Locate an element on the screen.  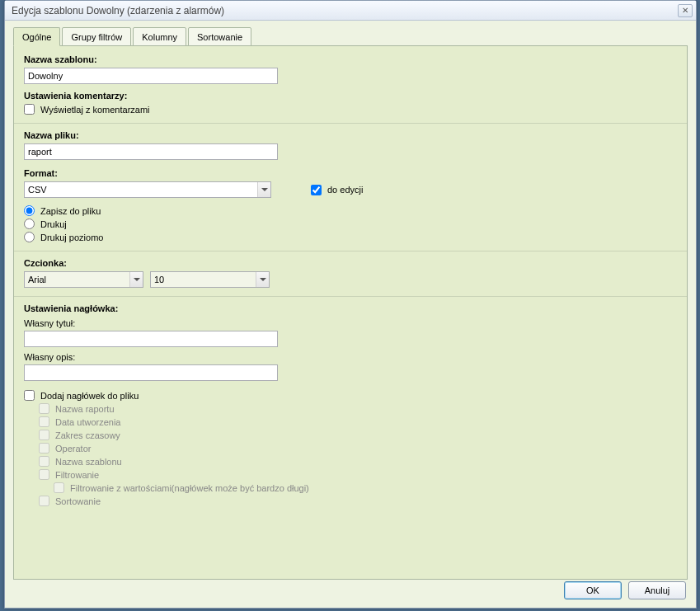
hdr-template-name-row: Nazwa szablonu is located at coordinates (358, 462).